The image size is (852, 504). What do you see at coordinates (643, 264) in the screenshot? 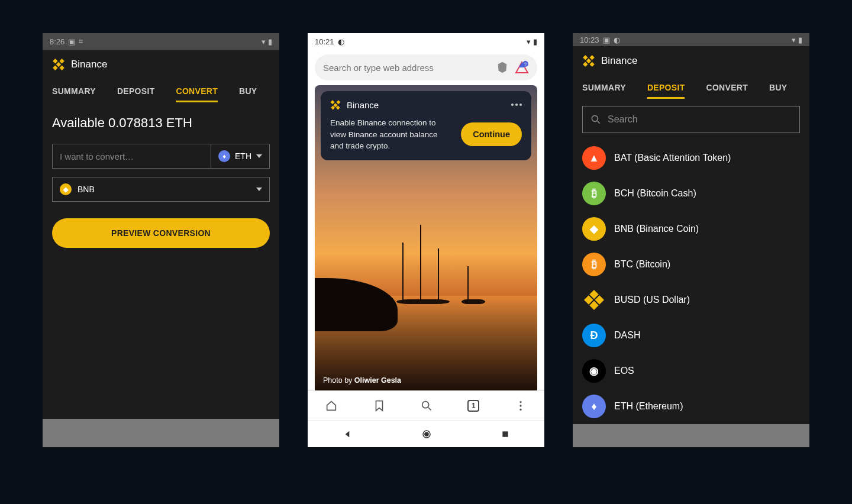
I see `coin-label: BTC (Bitcoin)` at bounding box center [643, 264].